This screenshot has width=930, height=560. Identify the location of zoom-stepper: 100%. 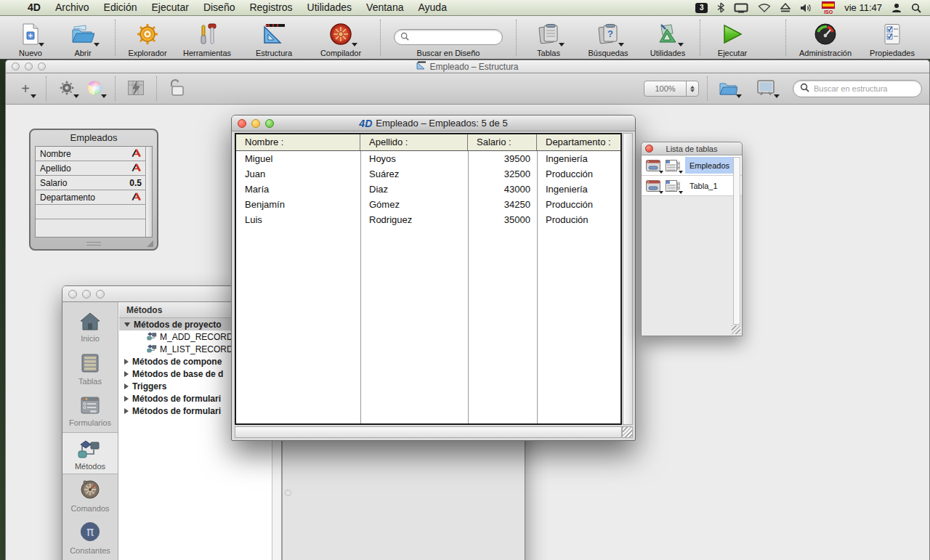
(671, 89).